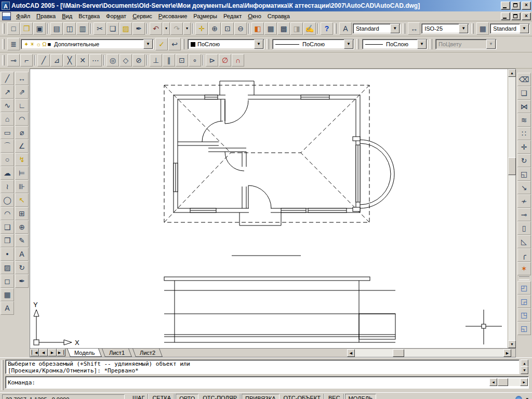 The height and width of the screenshot is (399, 532). I want to click on line-button: ╱, so click(7, 78).